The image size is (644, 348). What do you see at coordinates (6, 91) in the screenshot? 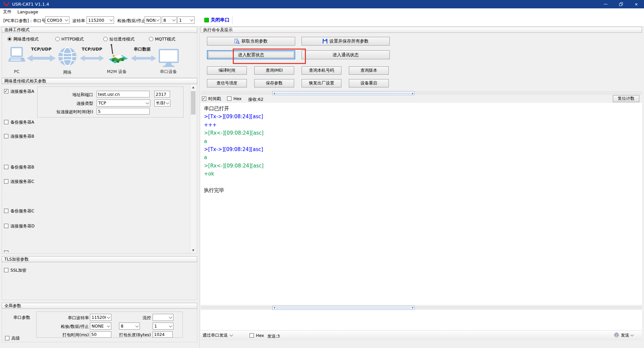
I see `server-a-checkbox` at bounding box center [6, 91].